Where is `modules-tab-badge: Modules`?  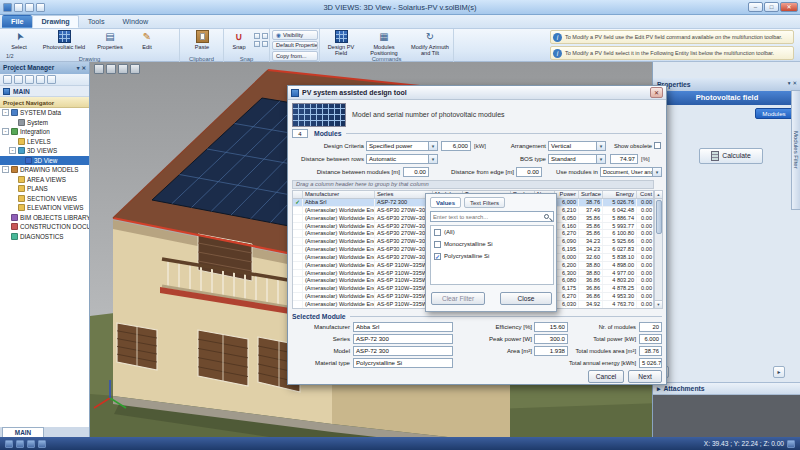
modules-tab-badge: Modules is located at coordinates (774, 114).